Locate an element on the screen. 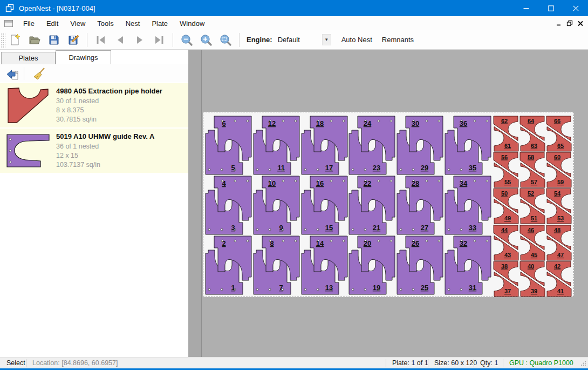  document-system-icon is located at coordinates (9, 24).